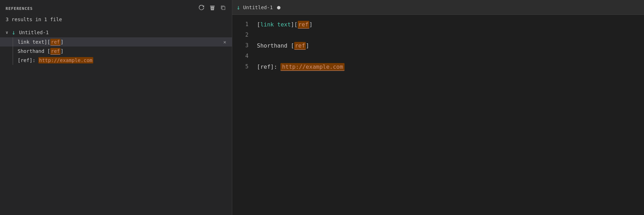 The width and height of the screenshot is (644, 215). I want to click on result-text-2: Shorthand [ref], so click(122, 51).